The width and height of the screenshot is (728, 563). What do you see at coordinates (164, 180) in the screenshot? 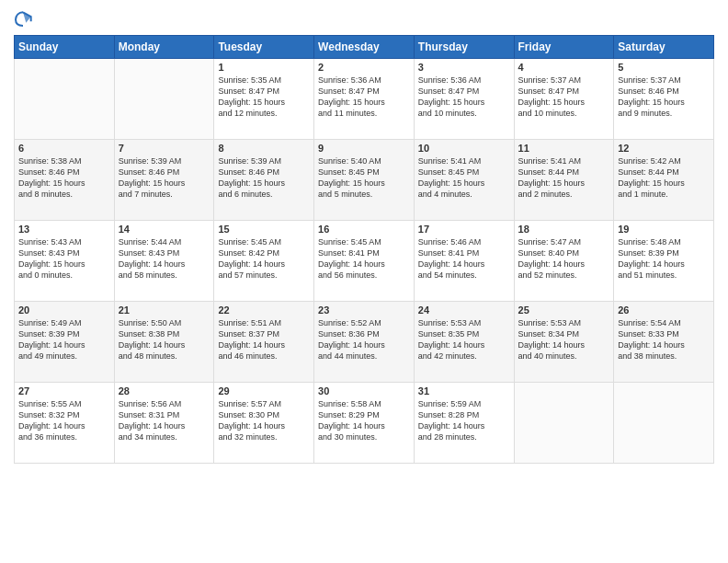
I see `calendar-cell: 7Sunrise: 5:39 AM Sunset: 8:46 PM Daylig…` at bounding box center [164, 180].